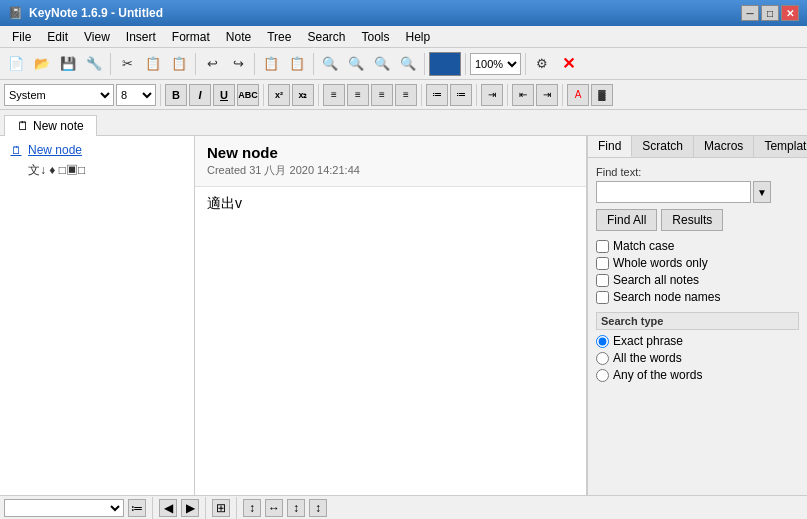 The image size is (807, 519). I want to click on checkbox-whole-words-input, so click(602, 264).